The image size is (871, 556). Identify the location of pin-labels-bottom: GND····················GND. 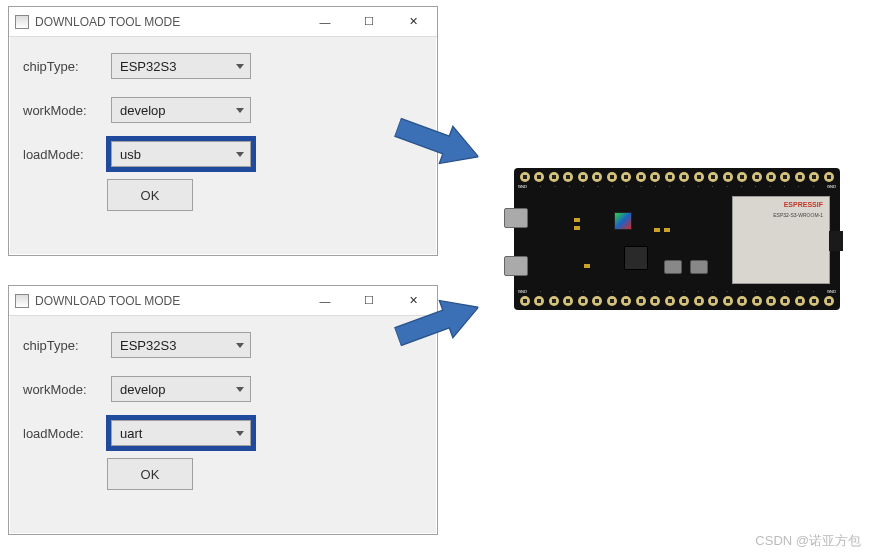
(677, 292).